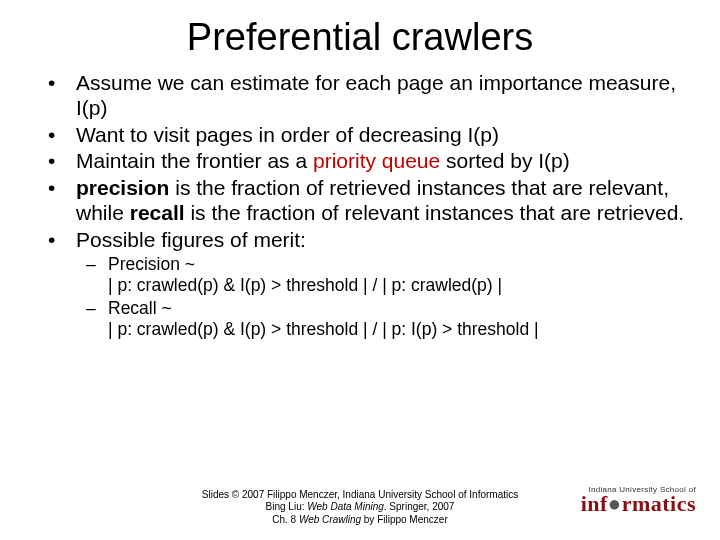 This screenshot has width=720, height=540. What do you see at coordinates (420, 506) in the screenshot?
I see `attrib-line2-post: . Springer, 2007` at bounding box center [420, 506].